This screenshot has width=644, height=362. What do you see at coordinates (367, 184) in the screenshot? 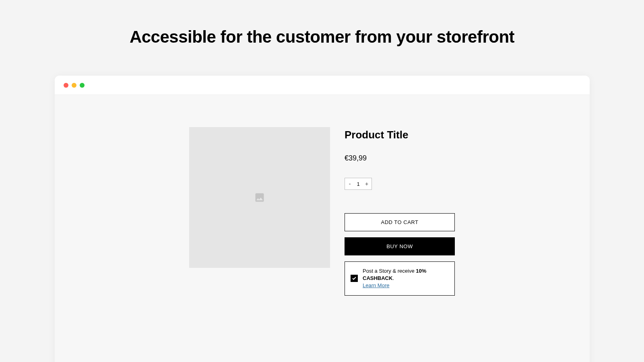
I see `quantity-increment-button: +` at bounding box center [367, 184].